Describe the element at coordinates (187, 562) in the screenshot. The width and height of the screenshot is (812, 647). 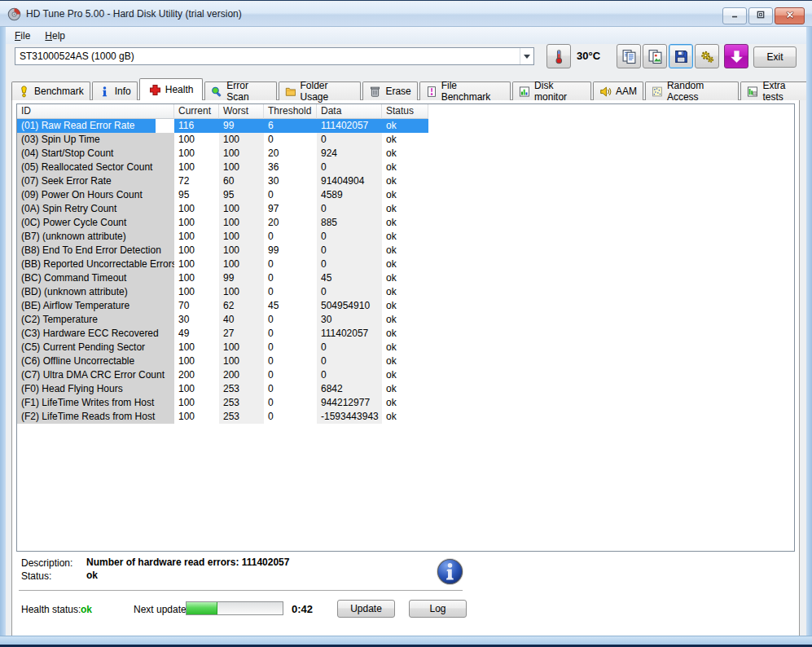
I see `description-value: Number of hardware read errors: 11140205…` at that location.